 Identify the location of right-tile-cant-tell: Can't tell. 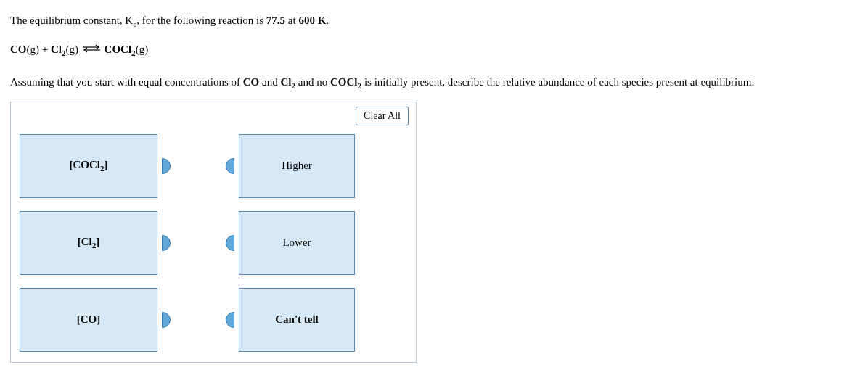
(297, 320).